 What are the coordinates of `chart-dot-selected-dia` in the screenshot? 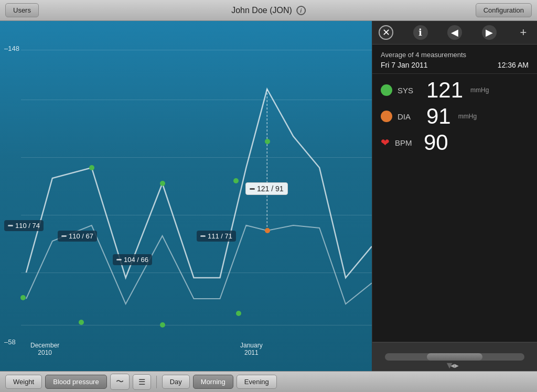 It's located at (267, 231).